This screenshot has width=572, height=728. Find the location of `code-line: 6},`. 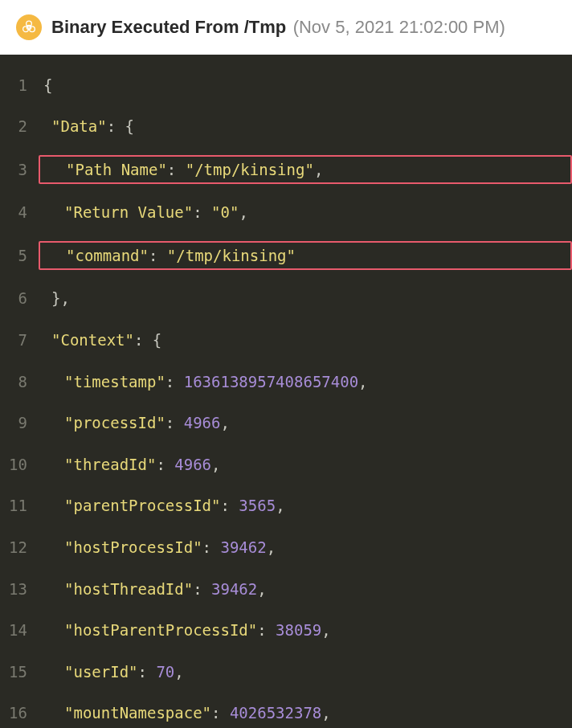

code-line: 6}, is located at coordinates (286, 299).